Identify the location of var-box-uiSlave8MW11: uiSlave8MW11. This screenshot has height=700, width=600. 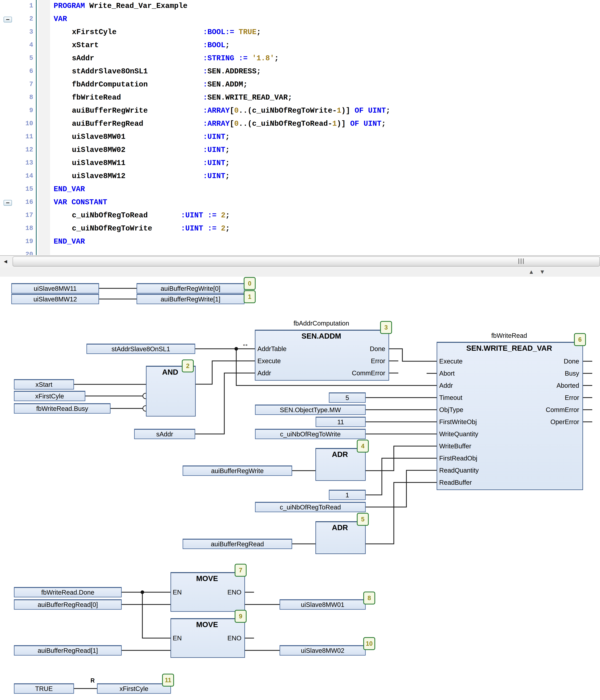
(55, 289).